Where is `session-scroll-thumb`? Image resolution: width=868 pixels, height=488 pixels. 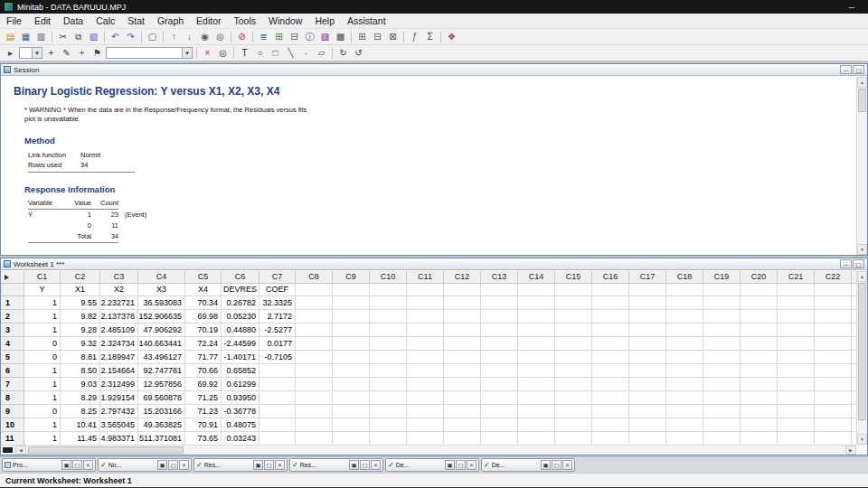 session-scroll-thumb is located at coordinates (863, 100).